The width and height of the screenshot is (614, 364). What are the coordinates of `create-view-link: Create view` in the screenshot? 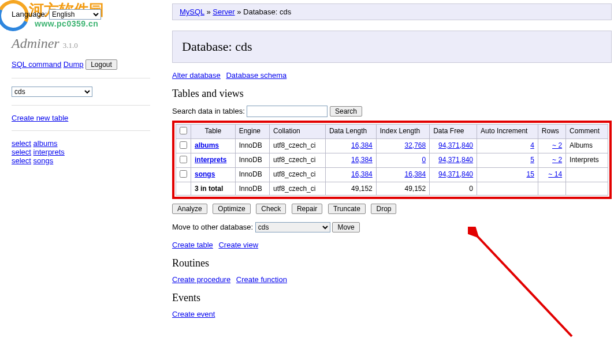 It's located at (238, 245).